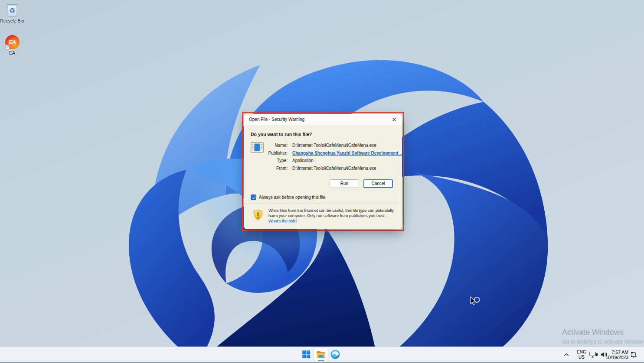 This screenshot has height=363, width=644. Describe the element at coordinates (12, 53) in the screenshot. I see `desktop-icon-label: EA` at that location.